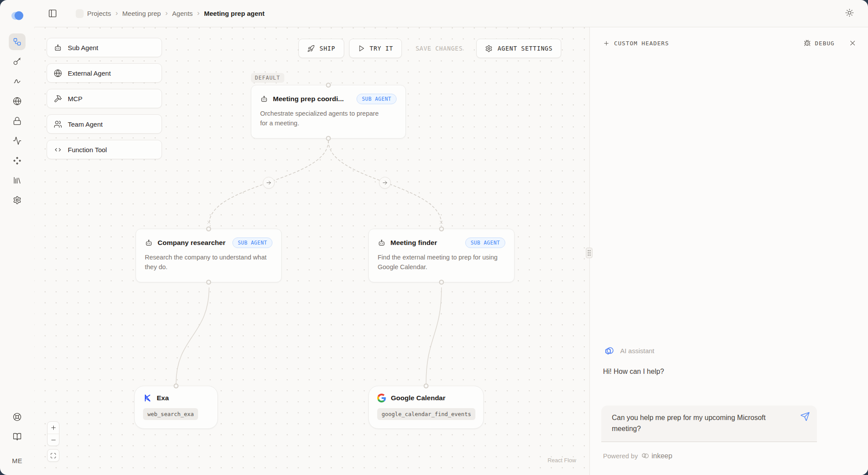 This screenshot has height=475, width=868. I want to click on react-flow-attribution: React Flow, so click(562, 460).